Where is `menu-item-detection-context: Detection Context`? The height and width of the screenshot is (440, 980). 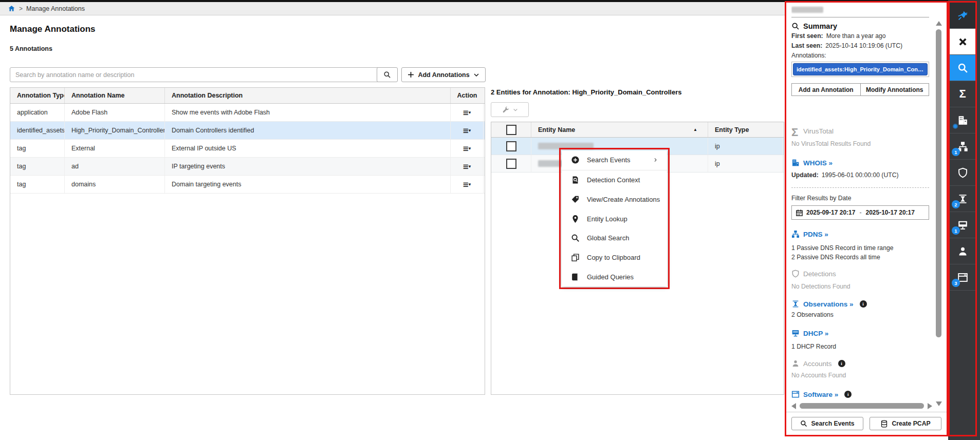
menu-item-detection-context: Detection Context is located at coordinates (615, 180).